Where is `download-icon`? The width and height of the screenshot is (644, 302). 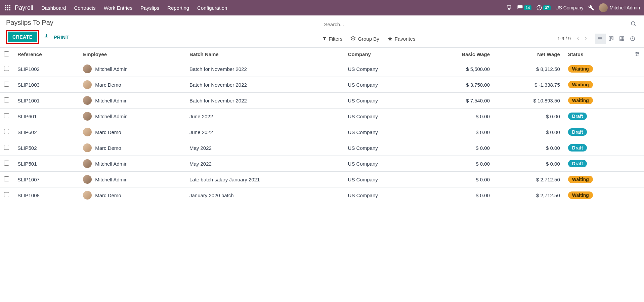 download-icon is located at coordinates (46, 37).